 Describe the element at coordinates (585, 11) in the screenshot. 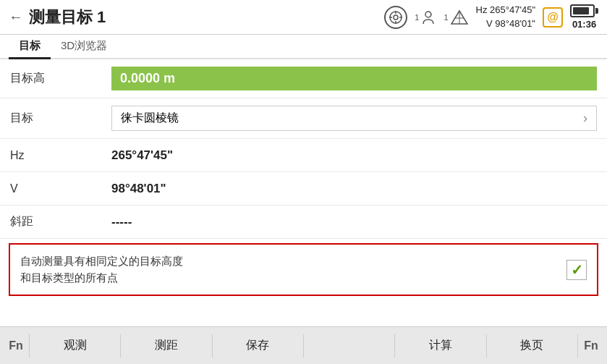

I see `battery-icon` at that location.